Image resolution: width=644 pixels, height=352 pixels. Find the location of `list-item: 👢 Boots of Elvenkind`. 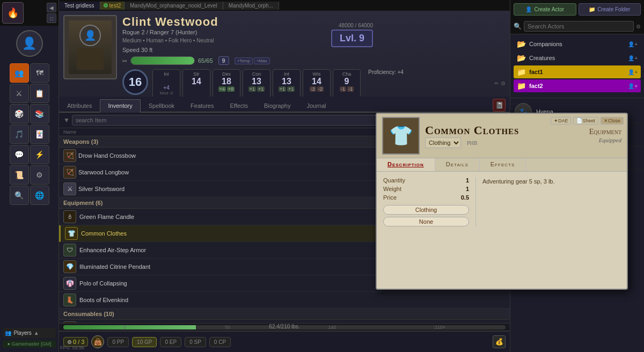

list-item: 👢 Boots of Elvenkind is located at coordinates (284, 300).